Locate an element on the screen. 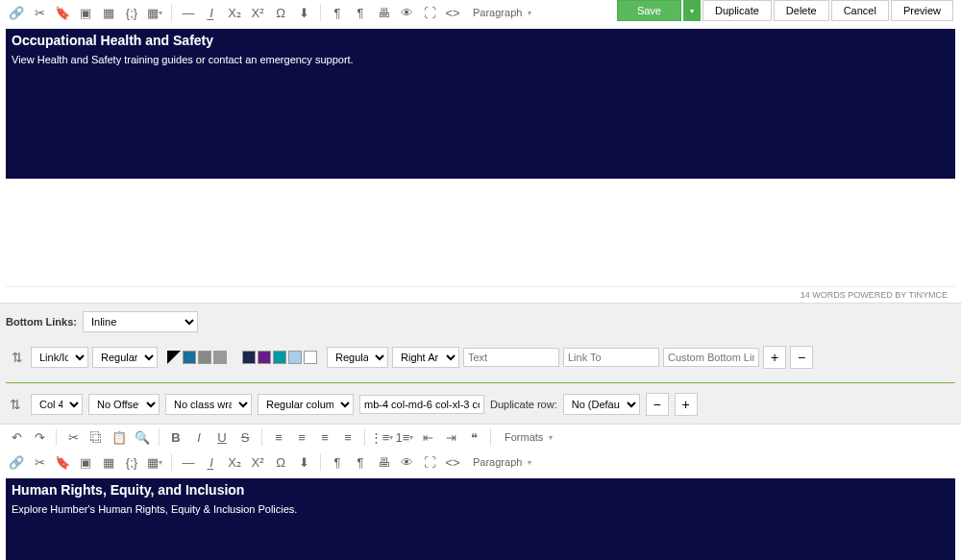  number-list-icon: 1≡▾ is located at coordinates (405, 437).